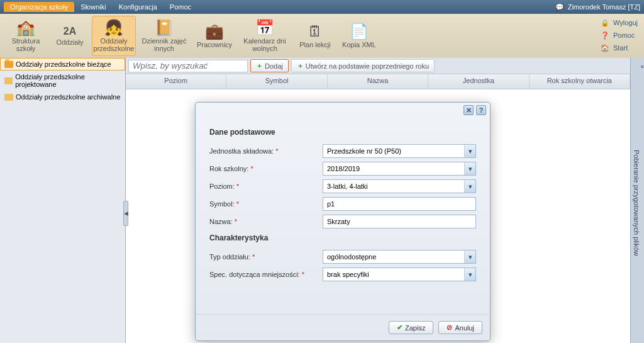 The width and height of the screenshot is (644, 343). I want to click on class-icon: 2A, so click(70, 31).